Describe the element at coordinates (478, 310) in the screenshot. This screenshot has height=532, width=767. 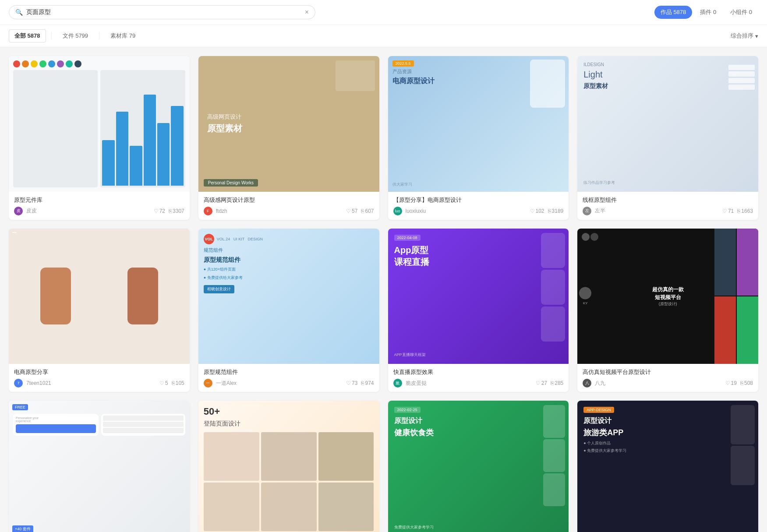
I see `card-item: 2022-04-08 App原型课程直播 APP直播聊天框架 快直播原型效果 脆…` at that location.